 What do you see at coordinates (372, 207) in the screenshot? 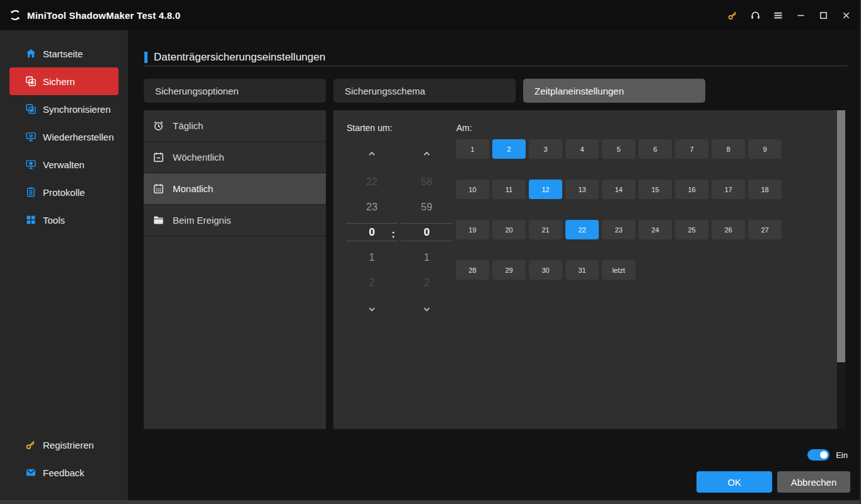
I see `hour-value: 23` at bounding box center [372, 207].